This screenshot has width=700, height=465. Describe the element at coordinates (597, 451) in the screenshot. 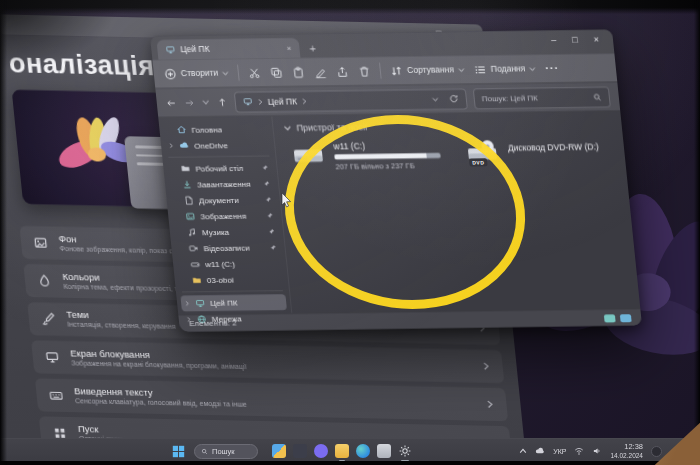

I see `volume-icon` at that location.